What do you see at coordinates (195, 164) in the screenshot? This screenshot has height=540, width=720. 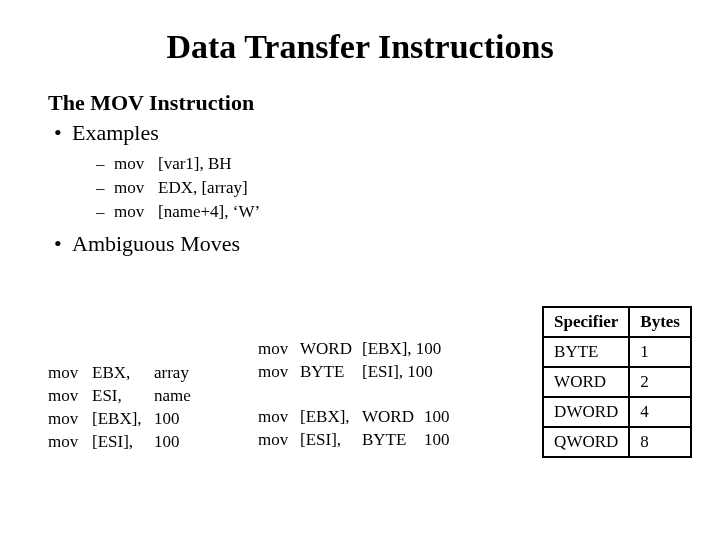 I see `mov-args: [var1], BH` at bounding box center [195, 164].